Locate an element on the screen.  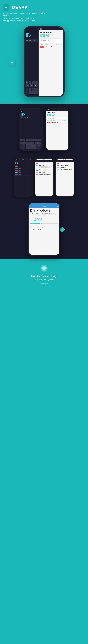
three-phones-section: 9:41 AM 100% ID FOOD Biała DRINK Drin... is located at coordinates (44, 178).